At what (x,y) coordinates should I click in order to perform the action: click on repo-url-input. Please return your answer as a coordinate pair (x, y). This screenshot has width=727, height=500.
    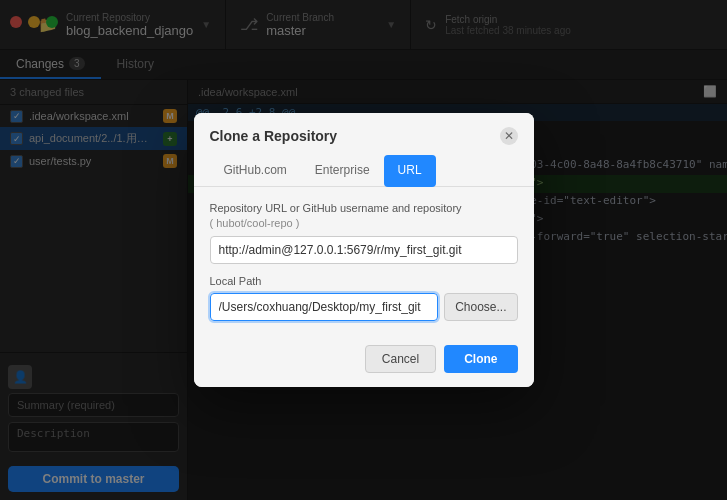
    Looking at the image, I should click on (364, 250).